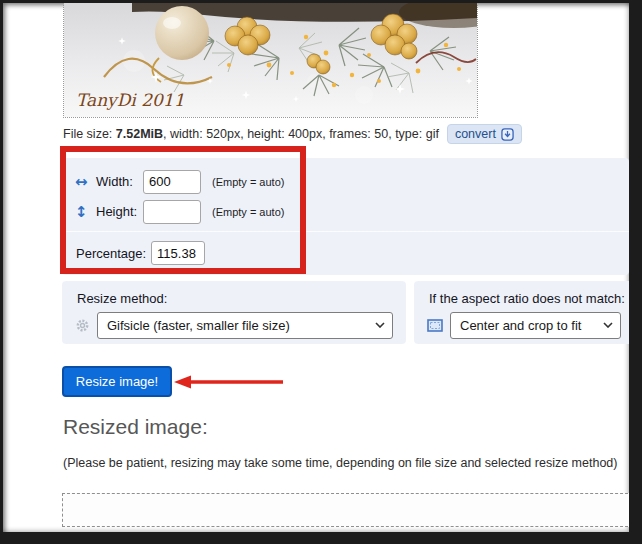  Describe the element at coordinates (120, 212) in the screenshot. I see `height-label: Height:` at that location.